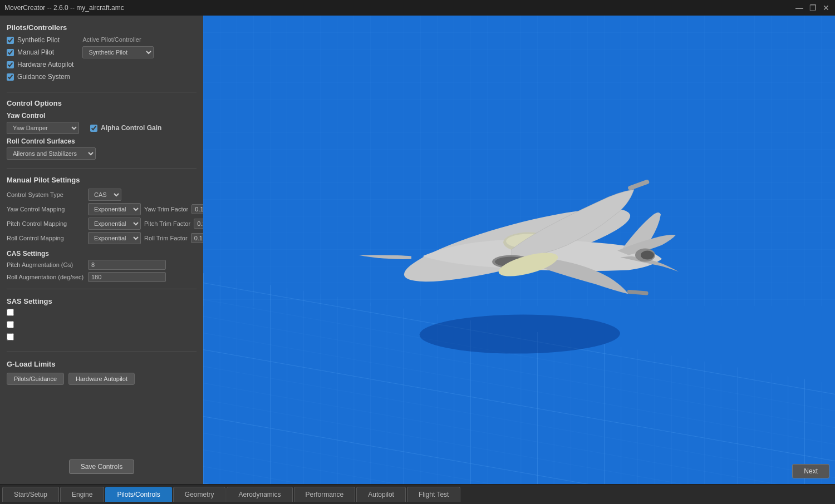  Describe the element at coordinates (799, 8) in the screenshot. I see `minimize-button: —` at that location.